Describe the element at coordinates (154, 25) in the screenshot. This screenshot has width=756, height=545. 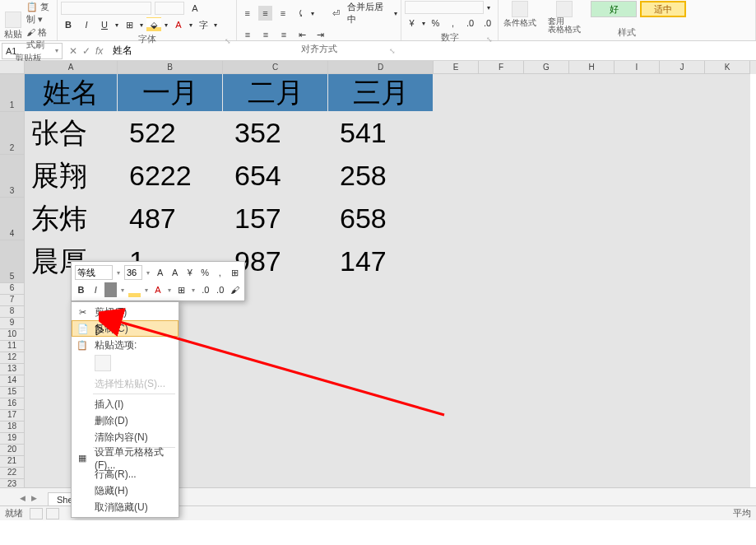
I see `fill-color-button: ⬙` at that location.